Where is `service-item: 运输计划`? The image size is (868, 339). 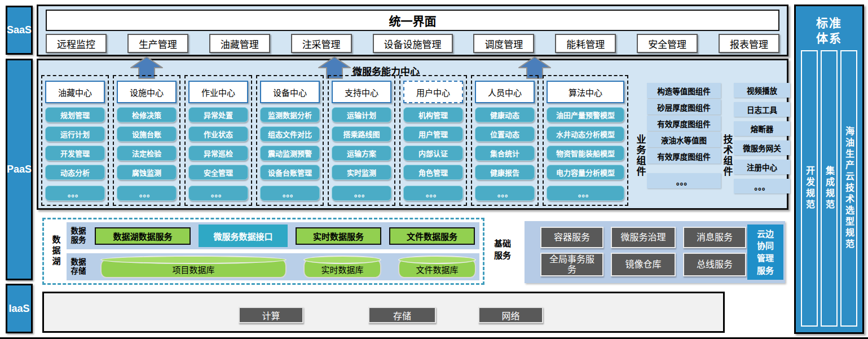 service-item: 运输计划 is located at coordinates (362, 115).